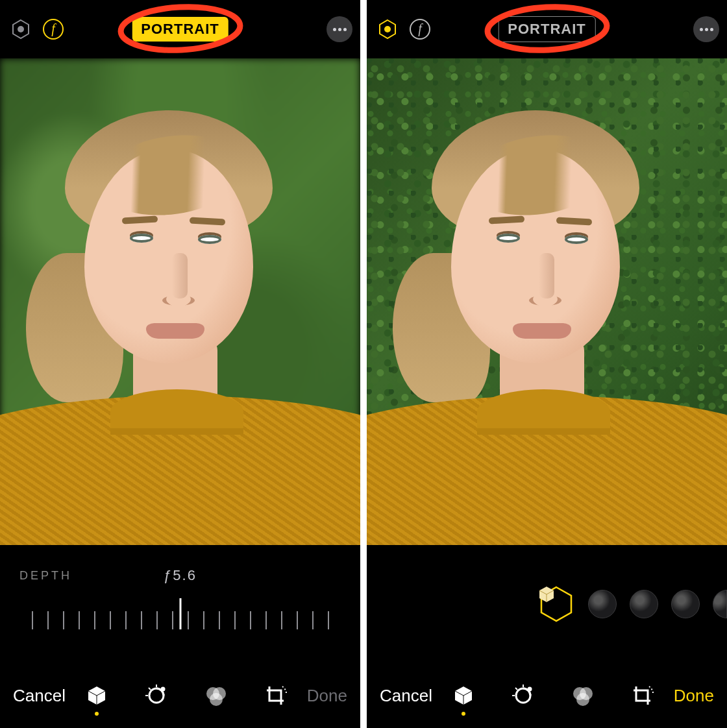  Describe the element at coordinates (180, 620) in the screenshot. I see `depth-slider` at that location.